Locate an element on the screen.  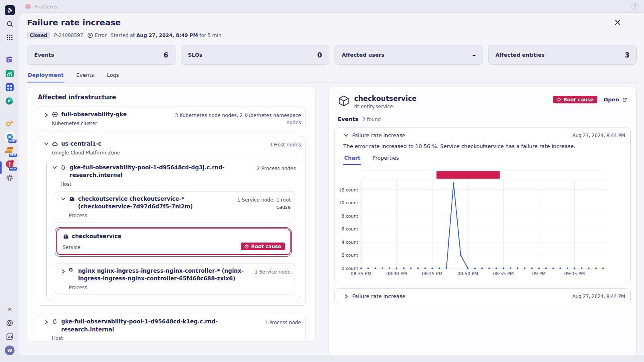
node-type: Kubernetes cluster is located at coordinates (107, 123).